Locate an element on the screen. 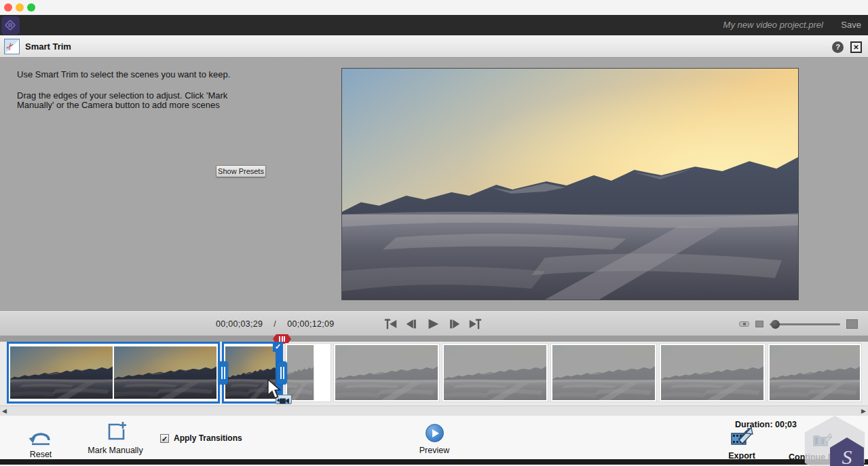 The image size is (868, 466). traffic-light-zoom-button is located at coordinates (31, 7).